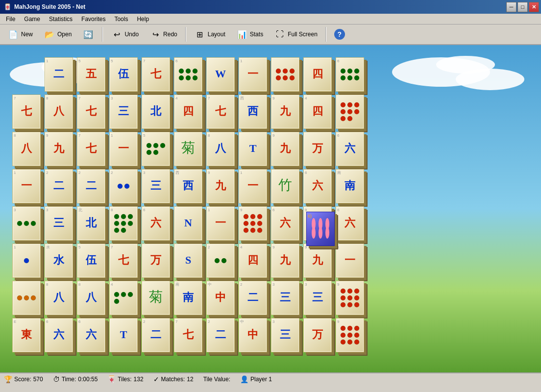 The width and height of the screenshot is (541, 392). Describe the element at coordinates (164, 34) in the screenshot. I see `redo-button: ↪ Redo` at that location.